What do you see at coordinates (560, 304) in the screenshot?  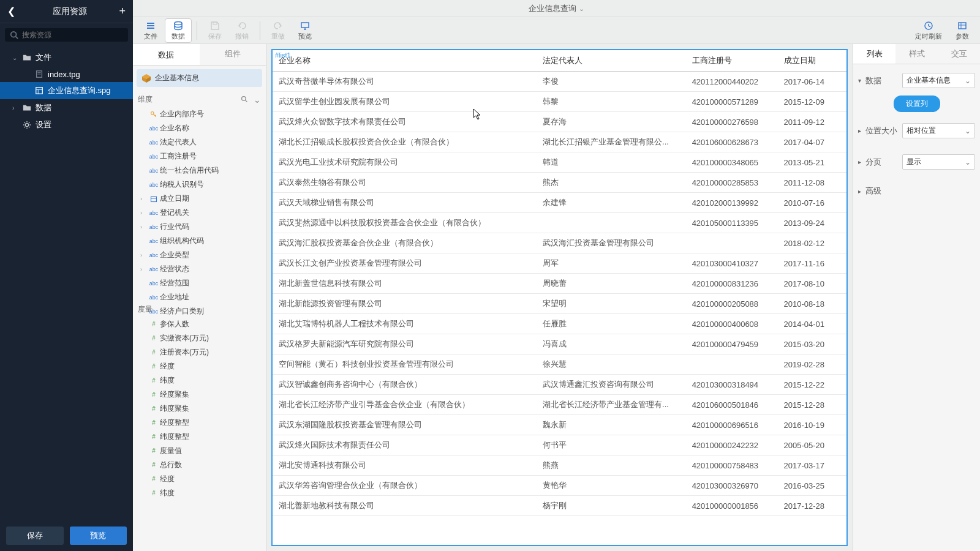 I see `table-row: 湖北新能源投资管理有限公司宋望明4201000002050882010-08-1…` at bounding box center [560, 304].